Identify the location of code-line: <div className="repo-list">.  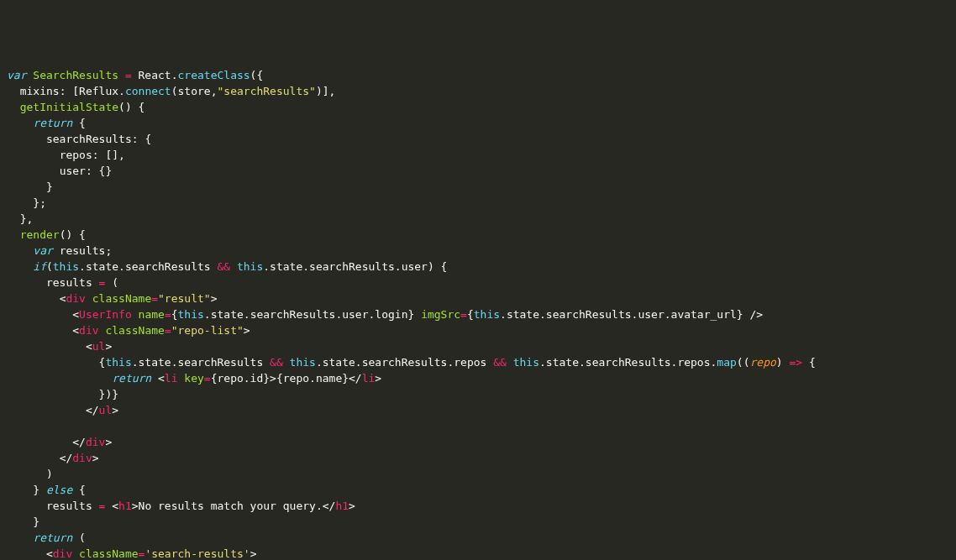
(129, 331).